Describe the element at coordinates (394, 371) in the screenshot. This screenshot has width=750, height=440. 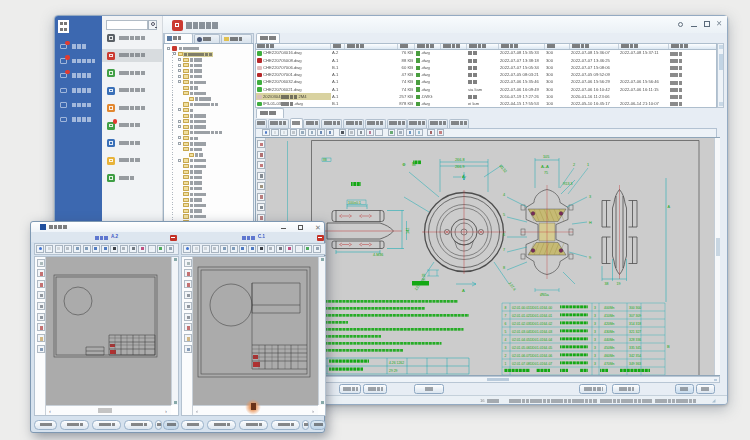
I see `svg-text: 29 29` at that location.